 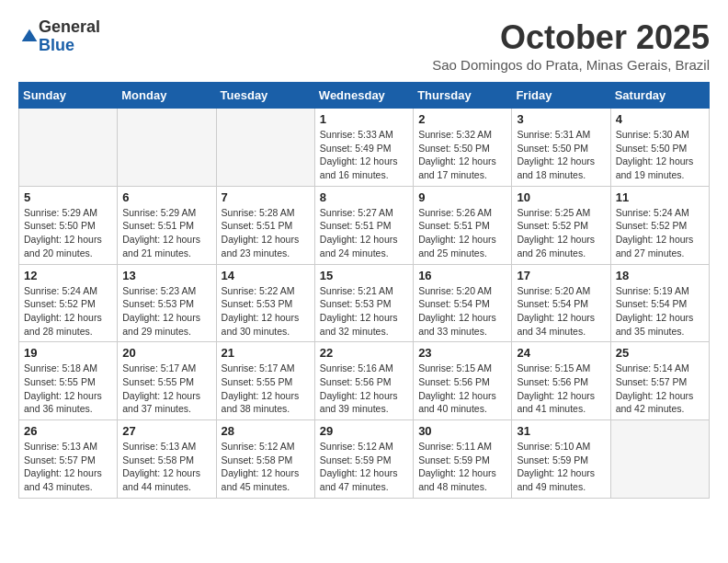 What do you see at coordinates (59, 37) in the screenshot?
I see `logo: General Blue` at bounding box center [59, 37].